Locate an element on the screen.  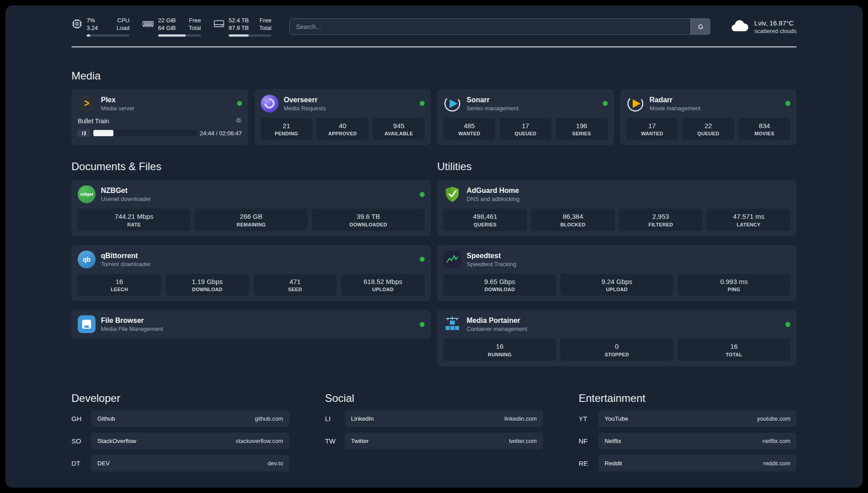
system-metrics: 7%CPU 3.24Load 22 GiBFree 64 GiBTotal is located at coordinates (171, 27).